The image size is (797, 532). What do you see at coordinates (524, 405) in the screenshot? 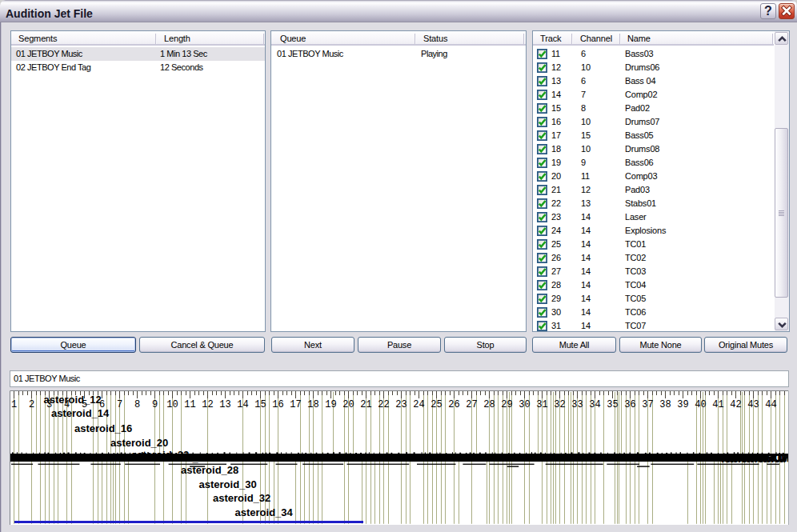
I see `svg-text: 30` at bounding box center [524, 405].